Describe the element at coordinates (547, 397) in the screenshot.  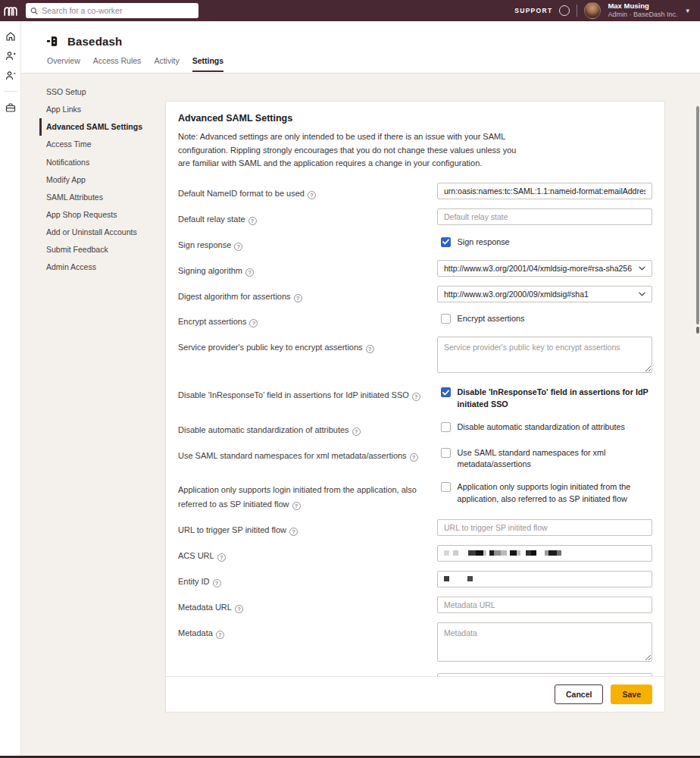
I see `disable-inresponseto-control-col: Disable 'InResponseTo' field in assertio…` at that location.